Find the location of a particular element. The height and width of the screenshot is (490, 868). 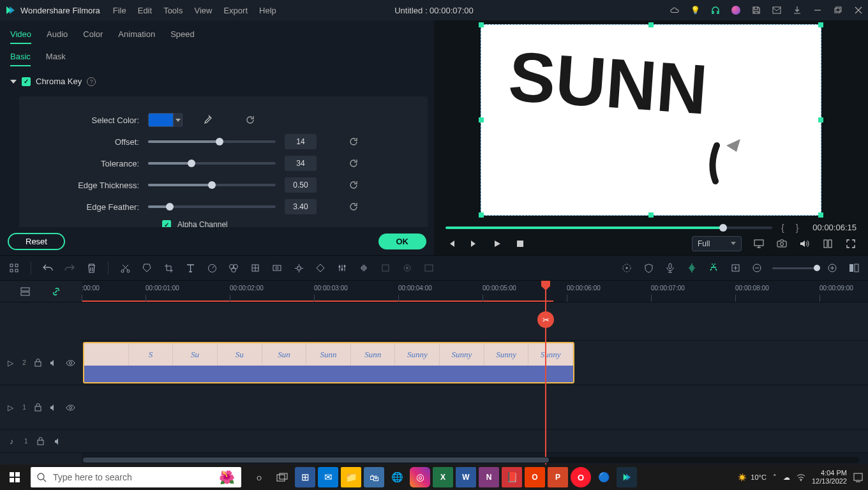

mark-in-icon: { is located at coordinates (782, 228).